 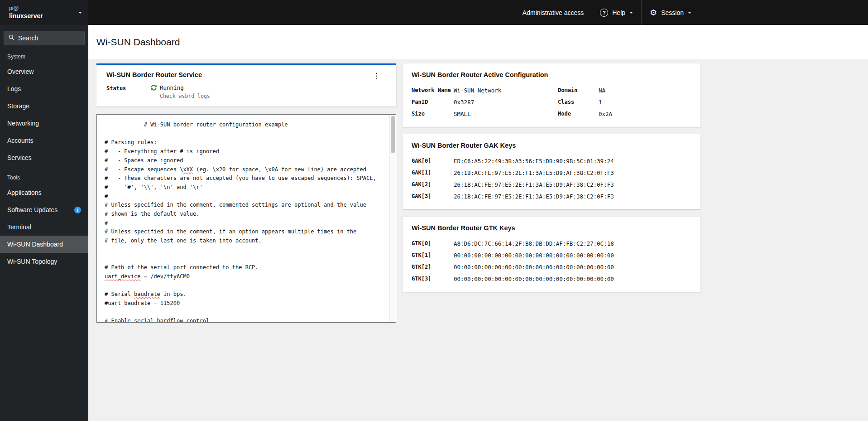 What do you see at coordinates (672, 13) in the screenshot?
I see `session-label: Session` at bounding box center [672, 13].